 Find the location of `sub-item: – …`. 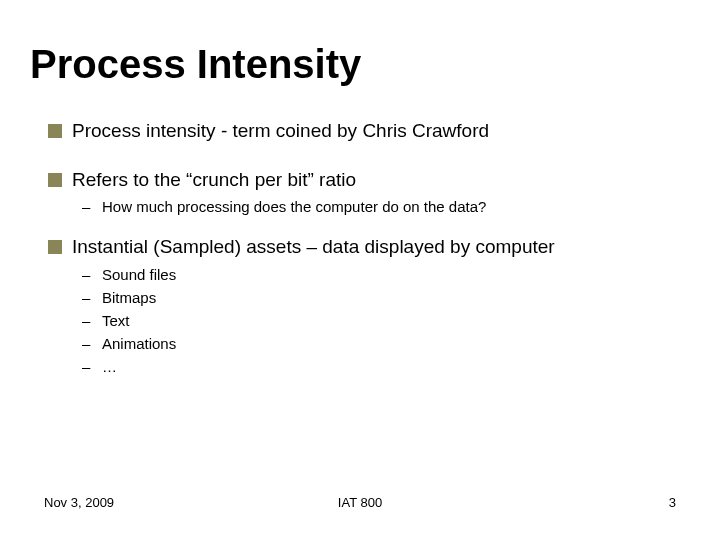

sub-item: – … is located at coordinates (381, 366).